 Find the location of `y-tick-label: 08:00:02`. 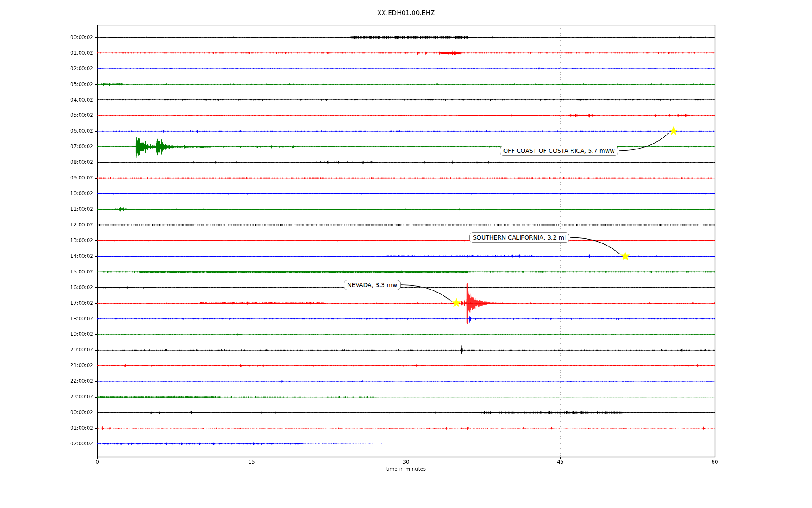

y-tick-label: 08:00:02 is located at coordinates (47, 163).